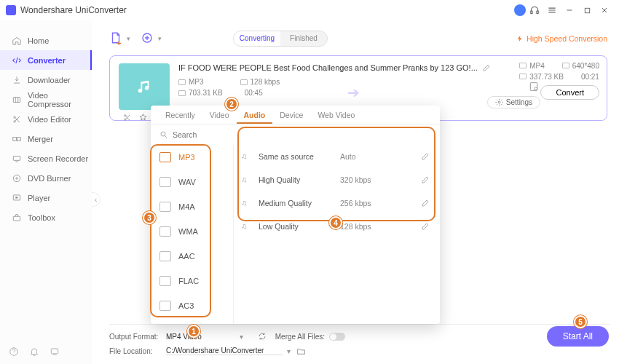 Image resolution: width=619 pixels, height=364 pixels. What do you see at coordinates (301, 351) in the screenshot?
I see `open-folder-icon` at bounding box center [301, 351].